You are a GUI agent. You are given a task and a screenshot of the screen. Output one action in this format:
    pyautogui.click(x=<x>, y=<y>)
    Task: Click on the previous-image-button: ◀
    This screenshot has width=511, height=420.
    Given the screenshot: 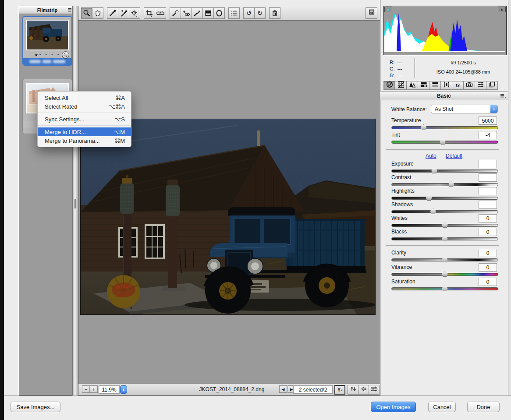 What is the action you would take?
    pyautogui.click(x=283, y=389)
    